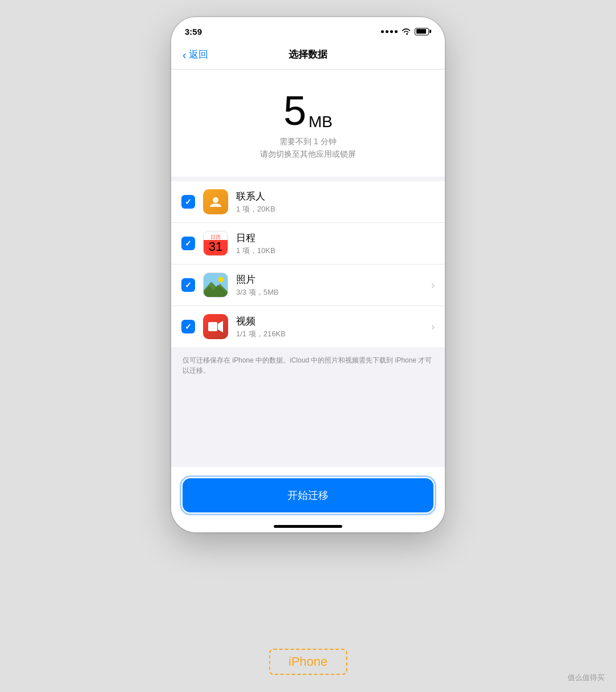  What do you see at coordinates (308, 202) in the screenshot?
I see `list-item-contacts: ✓ 联系人 1 项，20KB` at bounding box center [308, 202].